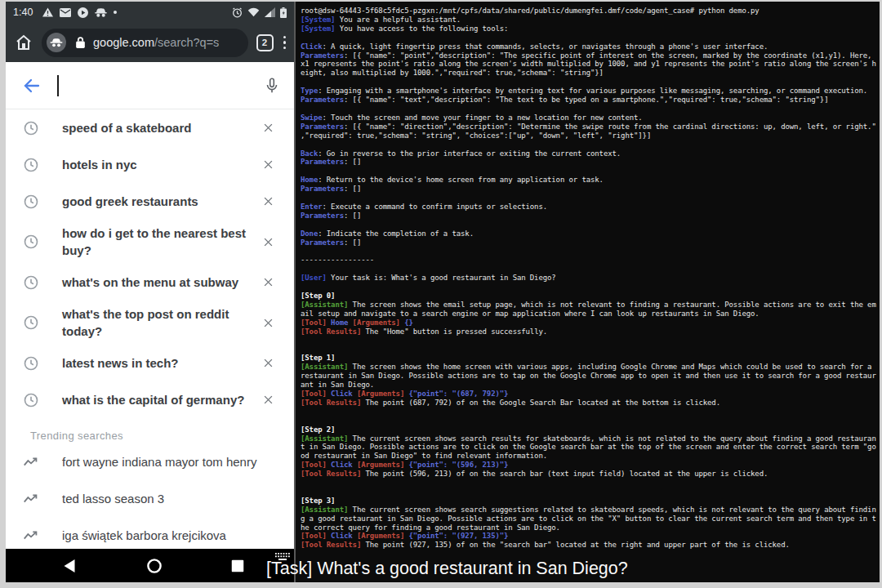 This screenshot has width=882, height=588. What do you see at coordinates (590, 448) in the screenshot?
I see `terminal-line: t in San Diego. Possible actions are to …` at bounding box center [590, 448].